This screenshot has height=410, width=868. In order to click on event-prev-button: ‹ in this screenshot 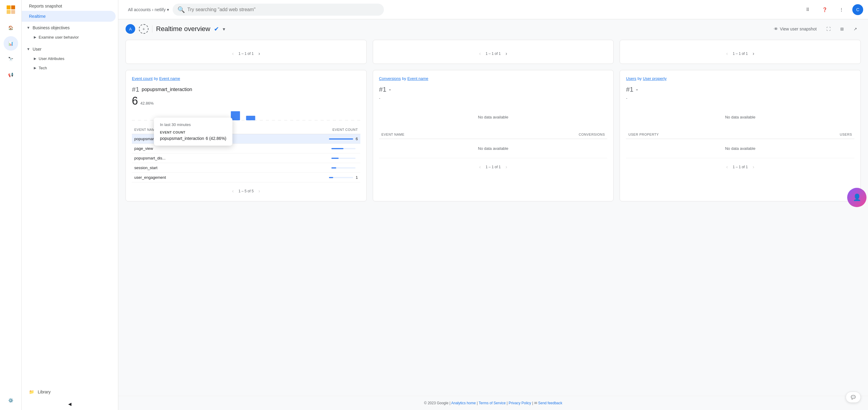, I will do `click(233, 191)`.